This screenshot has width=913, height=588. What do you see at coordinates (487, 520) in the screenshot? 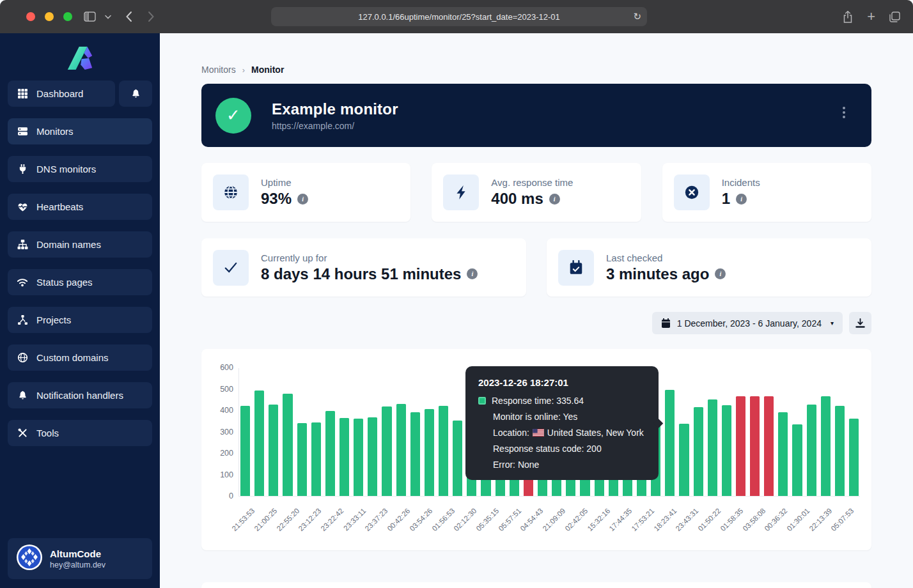
I see `x-tick-label: 05:35:15` at bounding box center [487, 520].